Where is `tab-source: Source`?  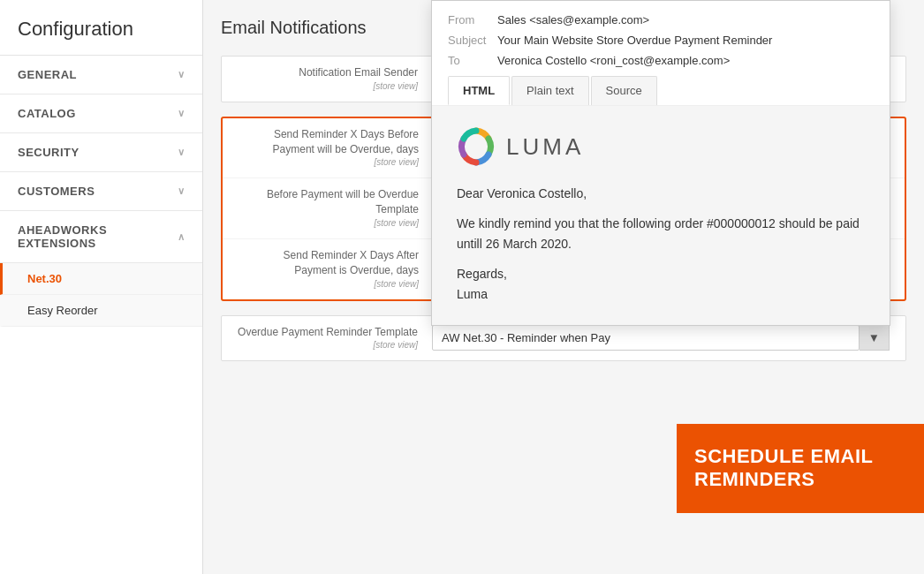
tab-source: Source is located at coordinates (624, 90).